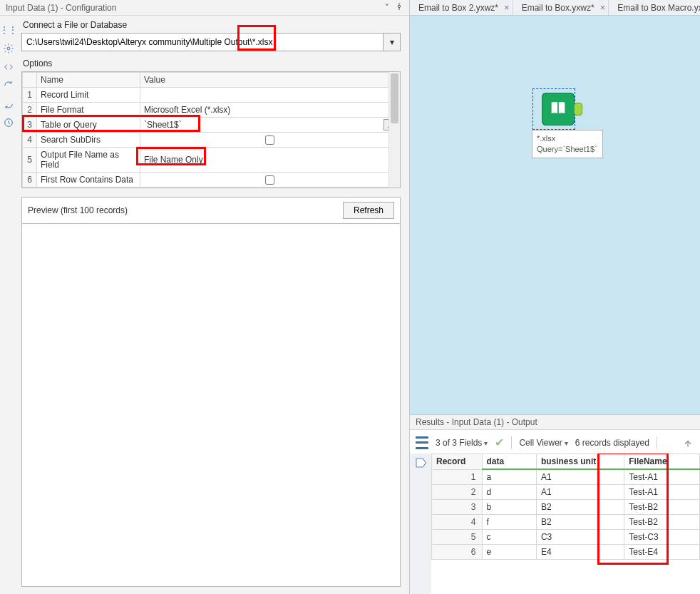 This screenshot has height=594, width=700. What do you see at coordinates (562, 7) in the screenshot?
I see `tab-email-to-box: Email to Box.yxwz* ×` at bounding box center [562, 7].